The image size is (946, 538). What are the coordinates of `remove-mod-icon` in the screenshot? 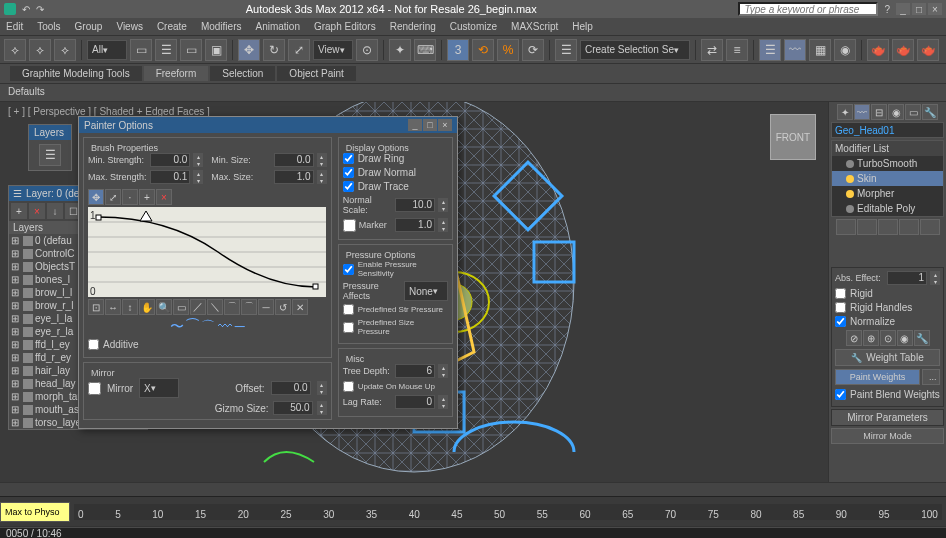 It's located at (909, 227).